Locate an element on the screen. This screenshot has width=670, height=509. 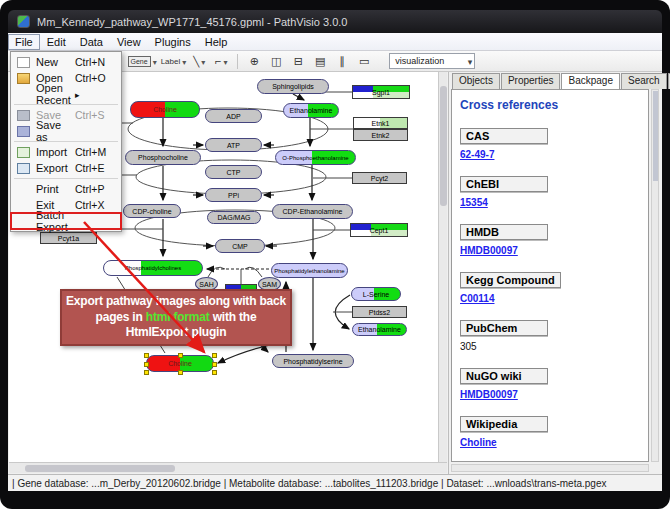
menu-edit: Edit is located at coordinates (56, 42).